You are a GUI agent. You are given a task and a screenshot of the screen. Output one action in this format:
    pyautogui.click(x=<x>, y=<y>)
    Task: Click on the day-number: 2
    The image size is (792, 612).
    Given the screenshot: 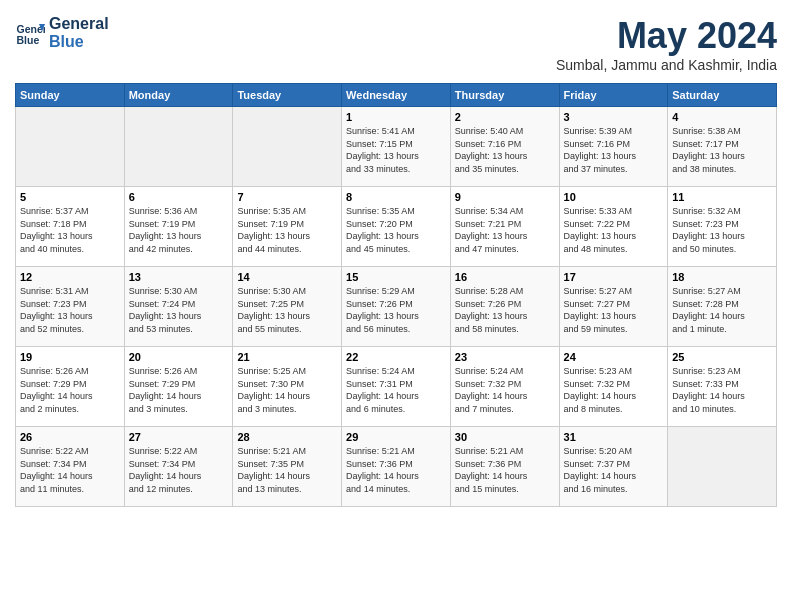 What is the action you would take?
    pyautogui.click(x=505, y=117)
    